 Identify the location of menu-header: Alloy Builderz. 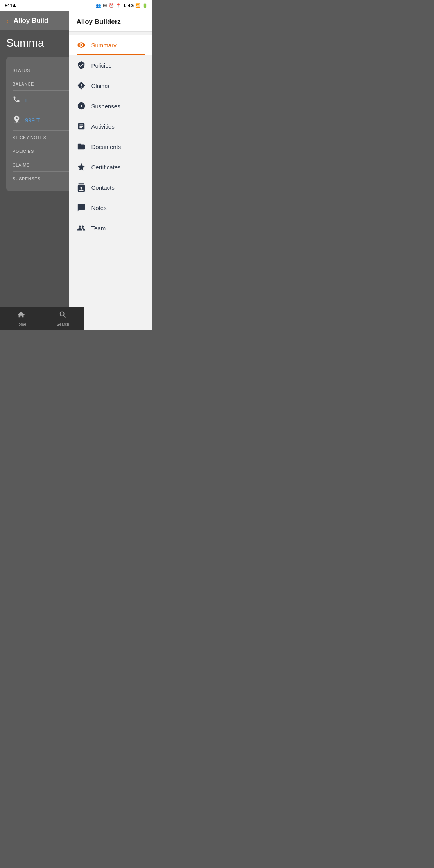
(111, 21).